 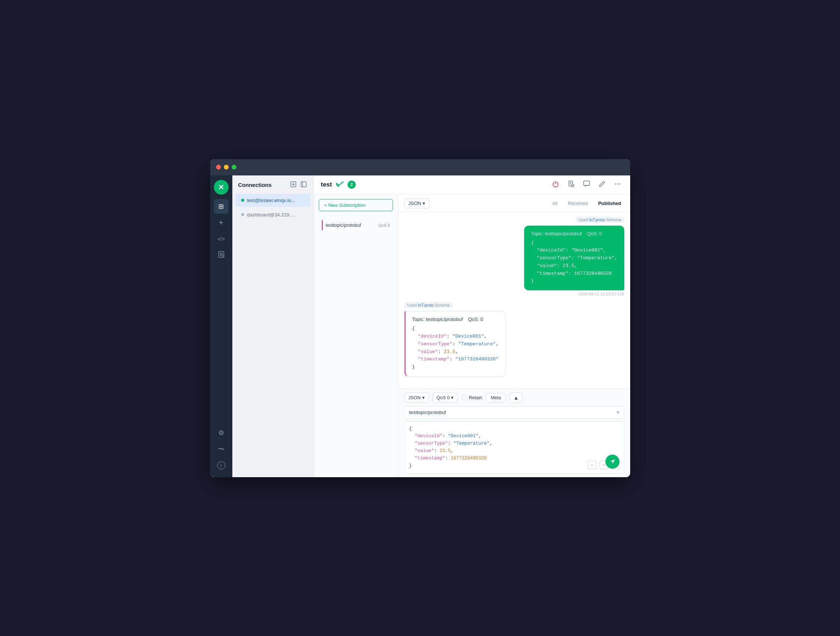 I want to click on format-select: JSON ▾, so click(x=417, y=204).